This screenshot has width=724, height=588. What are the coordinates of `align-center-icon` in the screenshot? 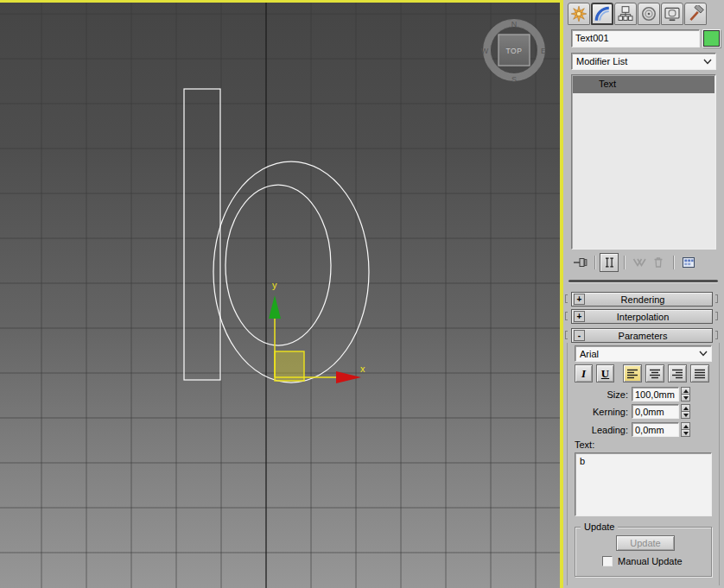 It's located at (655, 374).